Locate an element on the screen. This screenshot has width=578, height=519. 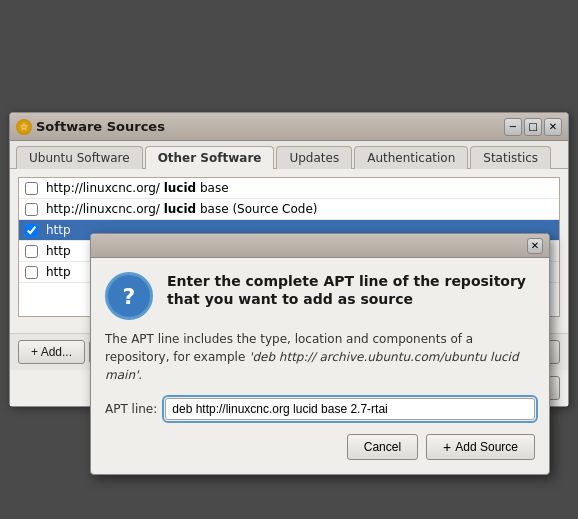
tabs-container: Ubuntu Software Other Software Updates A… is located at coordinates (289, 155).